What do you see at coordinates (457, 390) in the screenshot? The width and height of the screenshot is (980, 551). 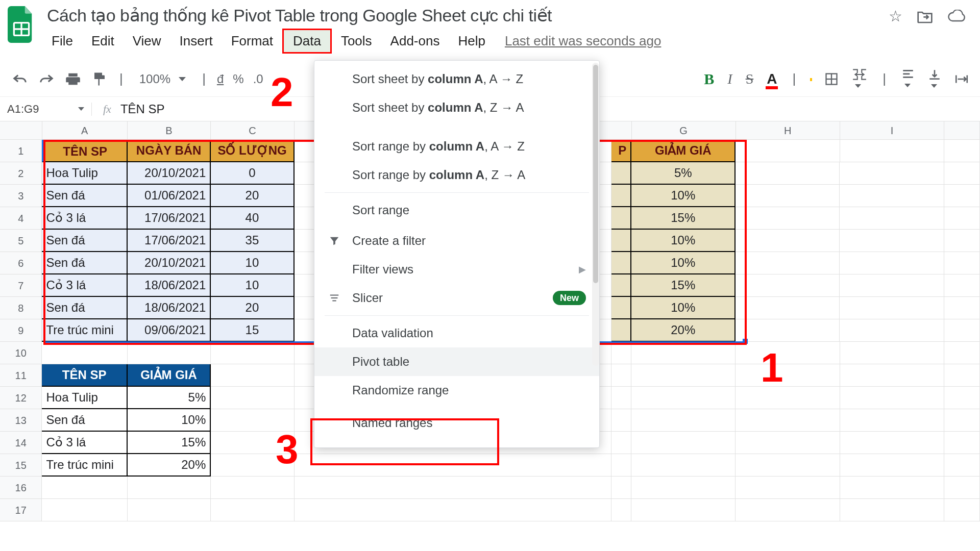 I see `mi-randomize-range: Randomize range` at bounding box center [457, 390].